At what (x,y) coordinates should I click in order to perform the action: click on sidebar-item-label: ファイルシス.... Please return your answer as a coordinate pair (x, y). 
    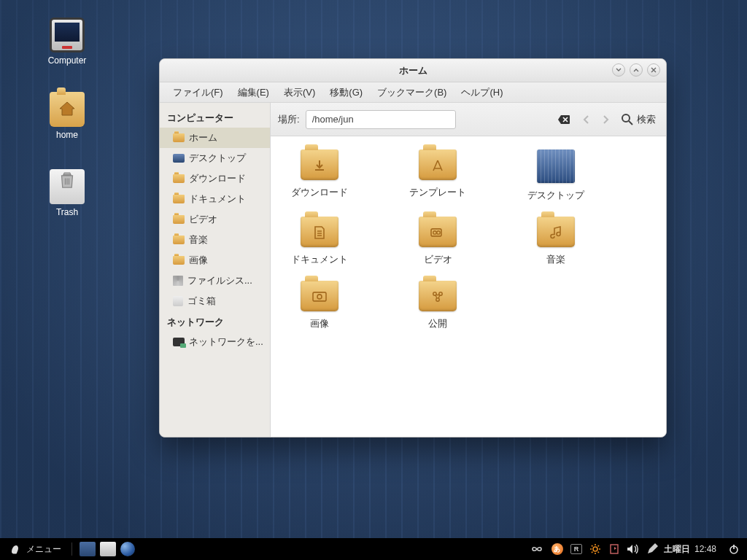
    Looking at the image, I should click on (220, 281).